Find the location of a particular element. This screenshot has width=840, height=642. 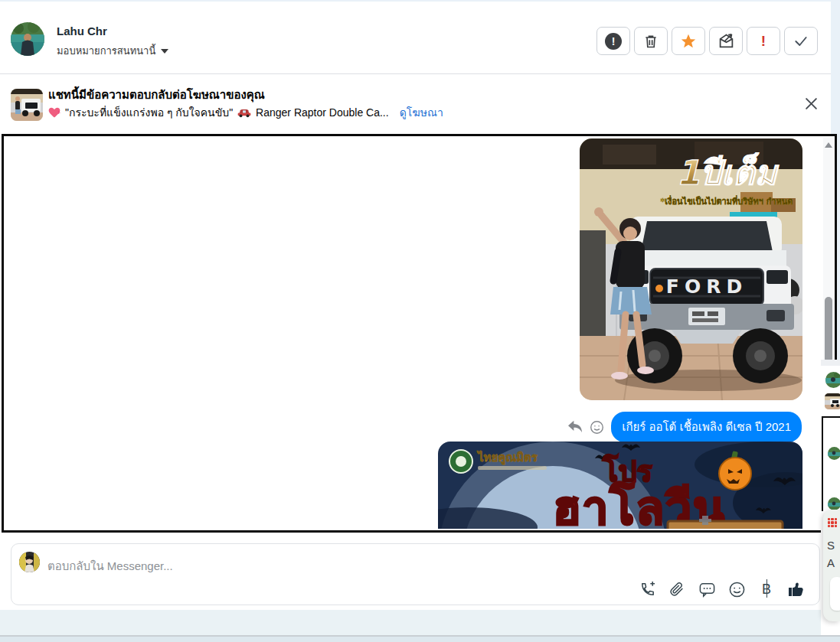

scrollbar-up-arrow-icon is located at coordinates (829, 145).